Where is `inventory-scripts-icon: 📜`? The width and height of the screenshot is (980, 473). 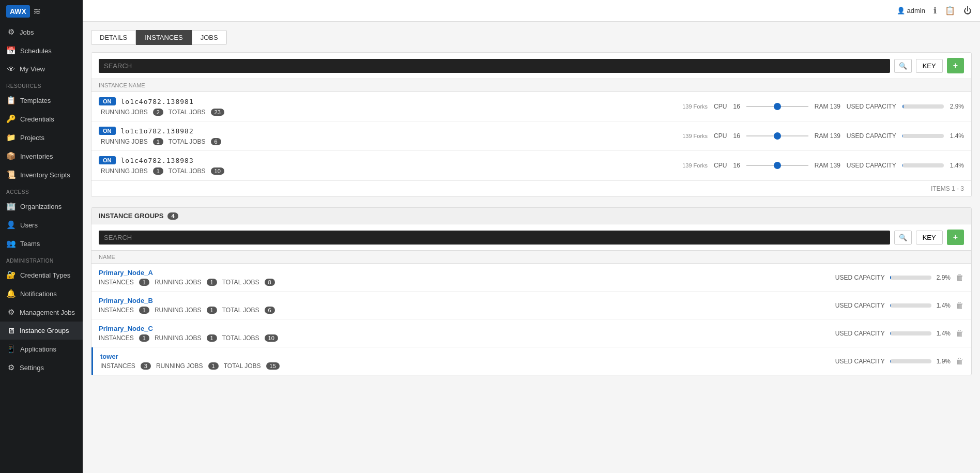
inventory-scripts-icon: 📜 is located at coordinates (11, 175).